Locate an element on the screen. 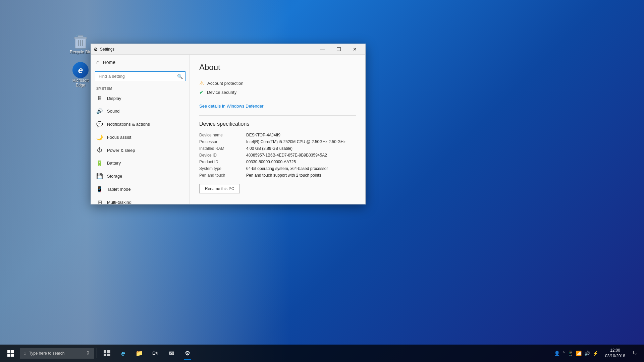 This screenshot has height=362, width=644. clock-time: 12:00 is located at coordinates (615, 351).